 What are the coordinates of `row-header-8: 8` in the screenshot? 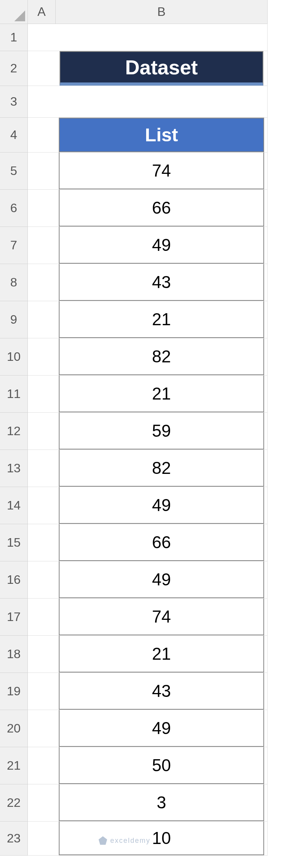 It's located at (14, 283).